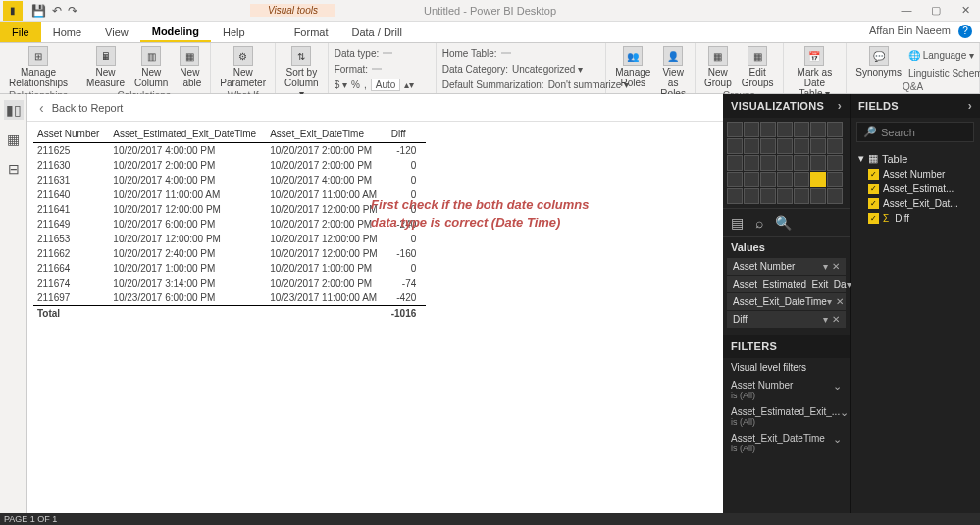 This screenshot has width=980, height=525. I want to click on back-to-report-button: ‹ Back to Report, so click(375, 108).